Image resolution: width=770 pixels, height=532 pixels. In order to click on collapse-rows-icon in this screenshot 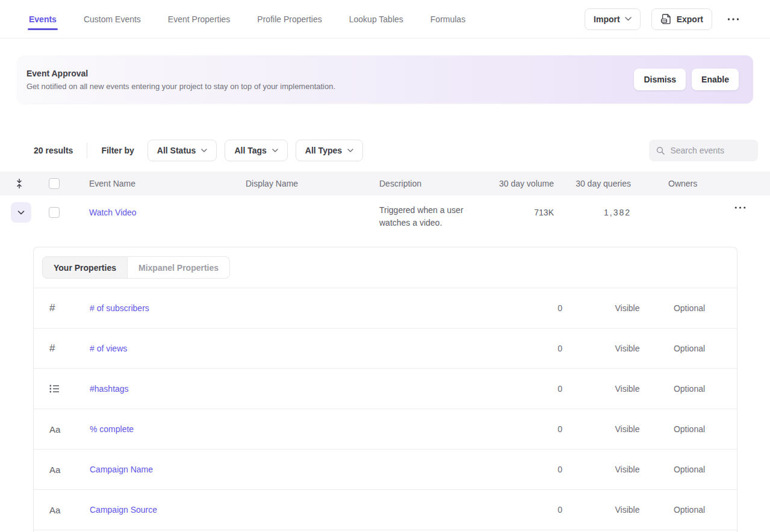, I will do `click(19, 184)`.